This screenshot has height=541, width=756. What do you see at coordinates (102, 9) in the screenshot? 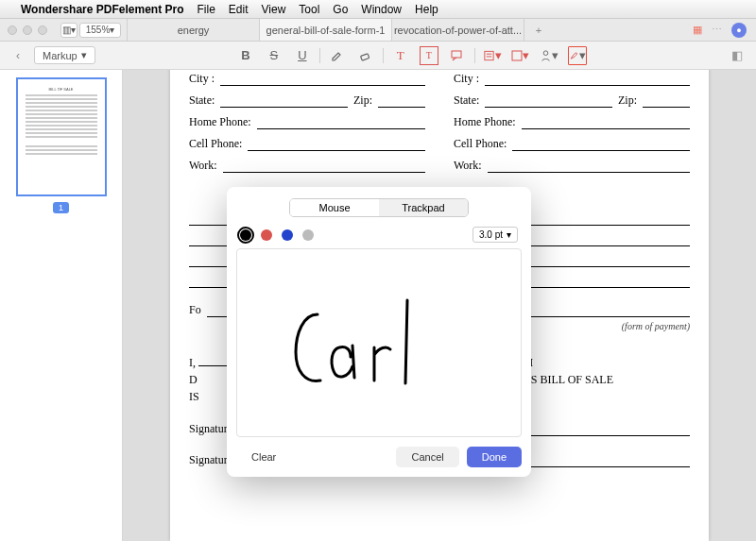
I see `app-name: Wondershare PDFelement Pro` at bounding box center [102, 9].